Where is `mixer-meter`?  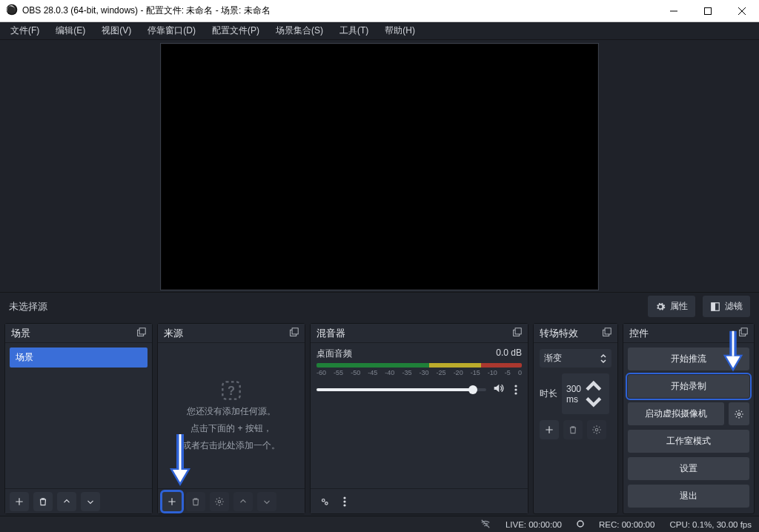
mixer-meter is located at coordinates (420, 365).